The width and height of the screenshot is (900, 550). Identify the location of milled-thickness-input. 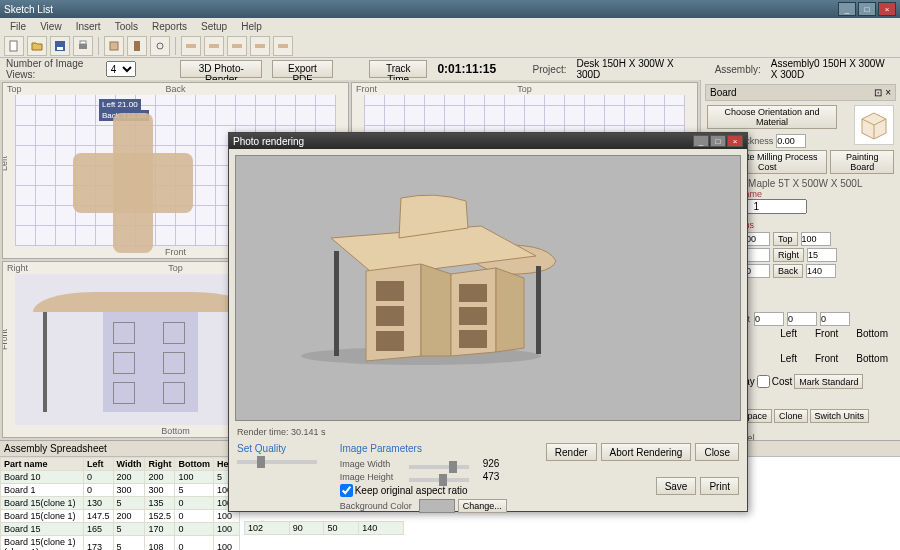
(791, 141).